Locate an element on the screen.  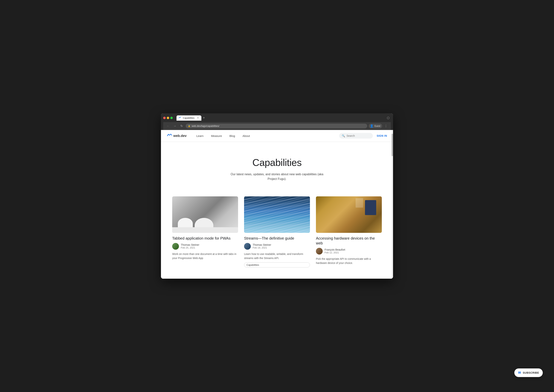
close-button is located at coordinates (164, 118).